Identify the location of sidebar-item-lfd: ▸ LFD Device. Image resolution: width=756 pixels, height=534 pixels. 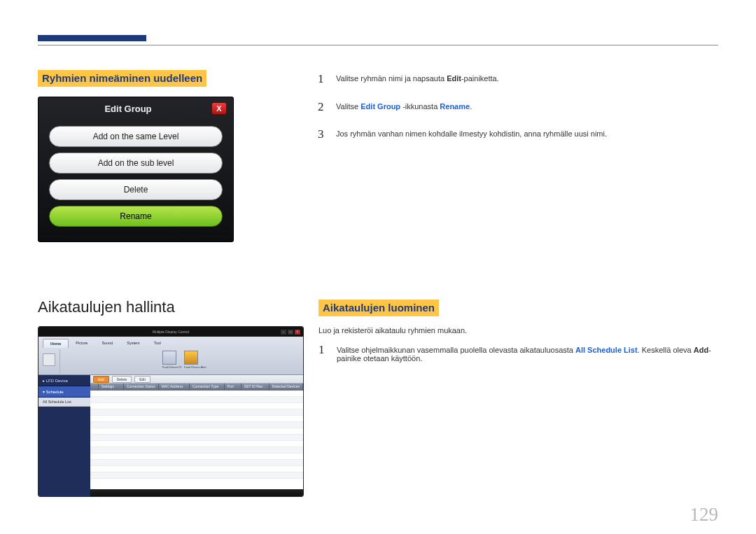
(64, 381).